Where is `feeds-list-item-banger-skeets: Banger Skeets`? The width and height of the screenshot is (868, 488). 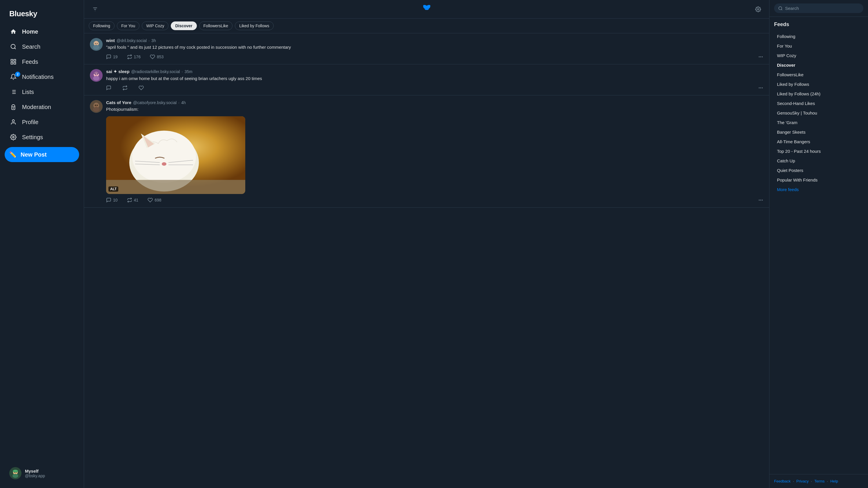
feeds-list-item-banger-skeets: Banger Skeets is located at coordinates (819, 132).